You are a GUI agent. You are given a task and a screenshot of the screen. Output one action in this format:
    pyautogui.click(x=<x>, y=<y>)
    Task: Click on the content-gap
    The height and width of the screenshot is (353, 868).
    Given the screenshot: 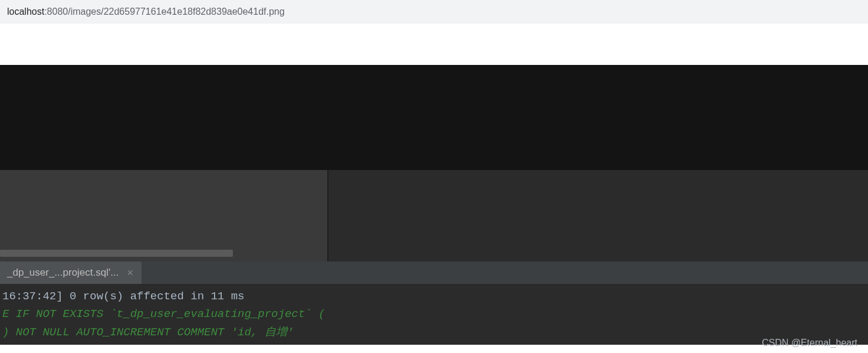 What is the action you would take?
    pyautogui.click(x=434, y=44)
    